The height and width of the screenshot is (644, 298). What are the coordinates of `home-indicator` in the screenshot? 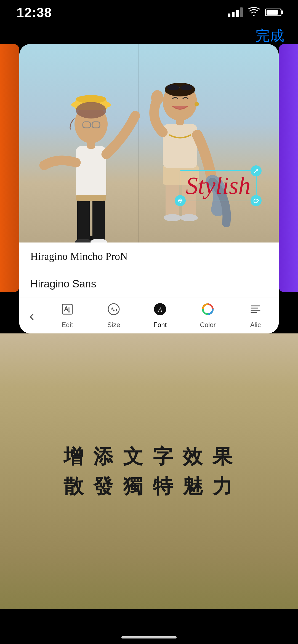 It's located at (149, 637).